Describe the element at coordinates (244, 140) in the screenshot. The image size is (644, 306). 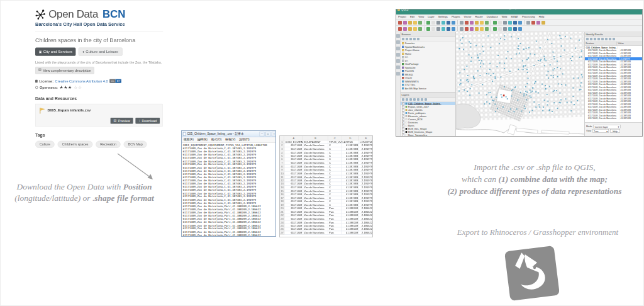
I see `notepad-menu-item: 說明(H)` at that location.